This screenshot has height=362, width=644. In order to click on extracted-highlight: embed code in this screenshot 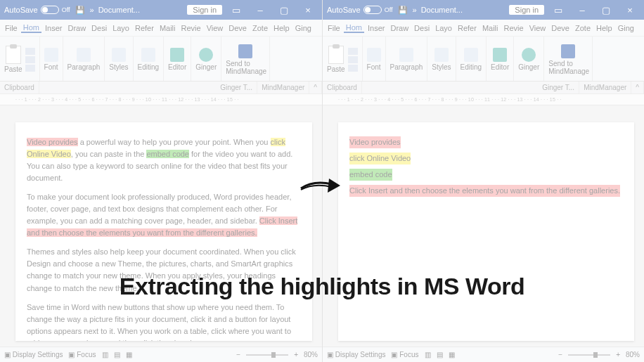, I will do `click(371, 174)`.